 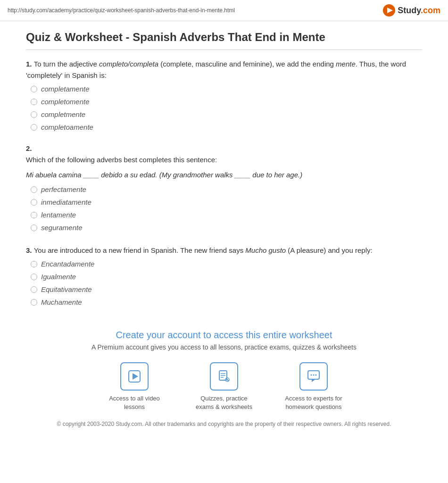 I want to click on q3-option-2-label: Igualmente, so click(x=58, y=276).